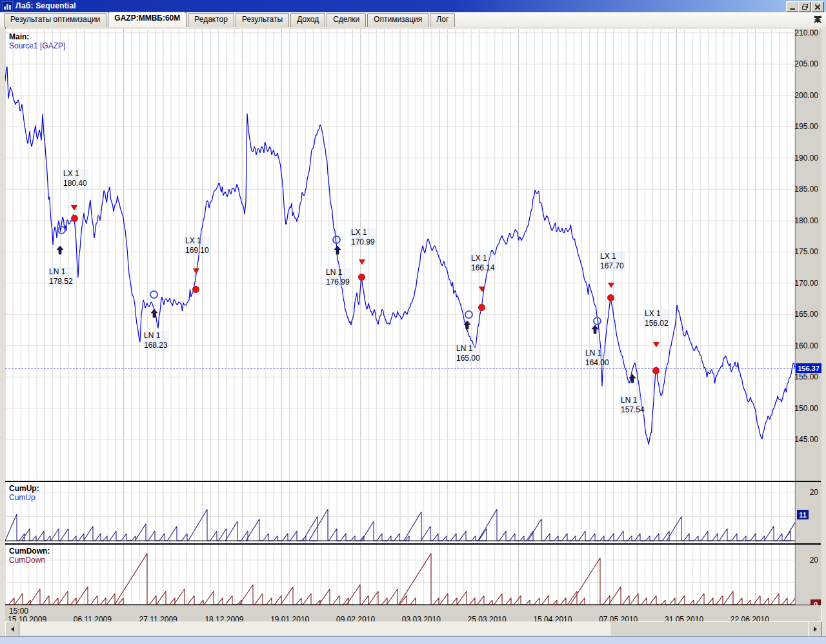  I want to click on tab-результаты: Результаты, so click(262, 20).